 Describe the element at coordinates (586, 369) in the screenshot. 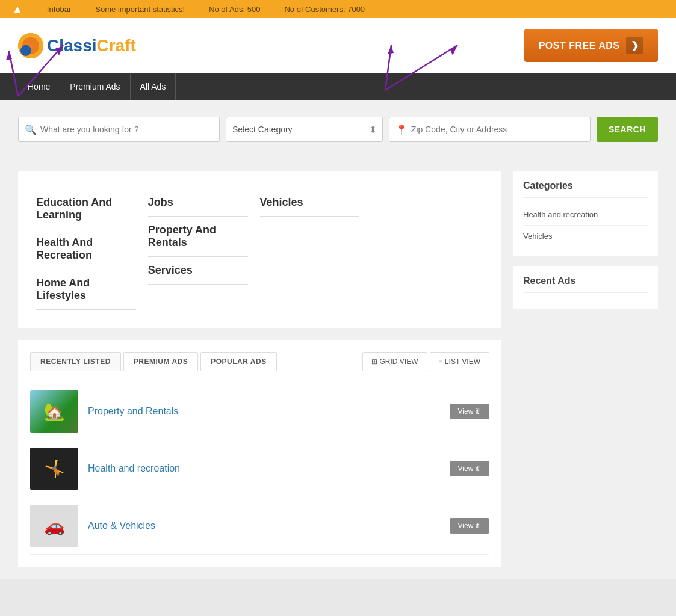

I see `sidebar: Categories Health and recreation Vehicle…` at that location.